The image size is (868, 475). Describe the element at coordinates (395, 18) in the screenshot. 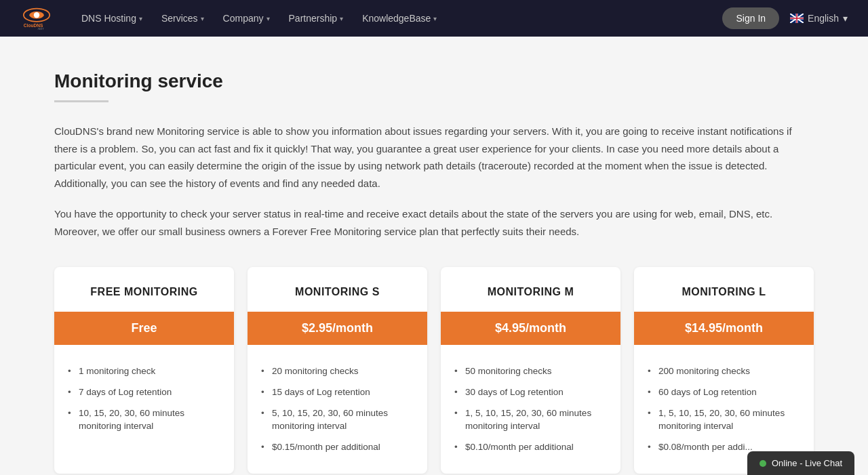

I see `nav-menu: DNS Hosting ▾ Services ▾ Company ▾ Partn…` at that location.